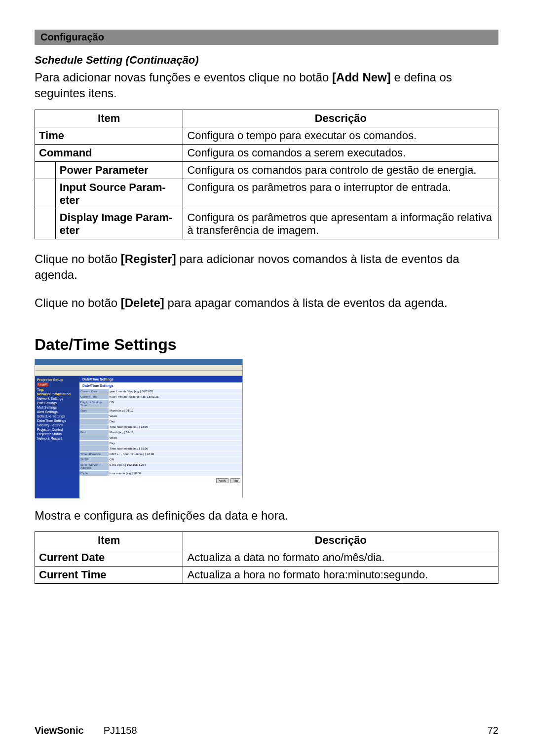 The height and width of the screenshot is (756, 533). I want to click on dt-cd-item: Current Date, so click(109, 558).